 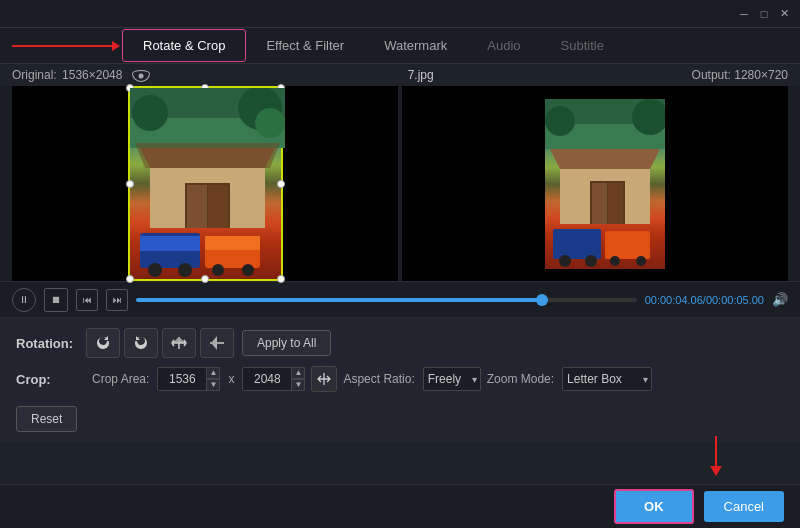 What do you see at coordinates (520, 379) in the screenshot?
I see `zoom-mode-label: Zoom Mode:` at bounding box center [520, 379].